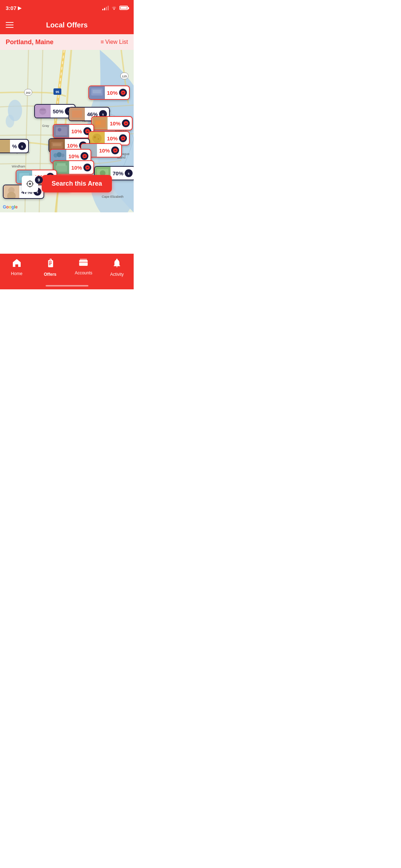  What do you see at coordinates (67, 131) in the screenshot?
I see `map-area: 95 202 112 77 125 Raymond Gray North Yar…` at bounding box center [67, 131].